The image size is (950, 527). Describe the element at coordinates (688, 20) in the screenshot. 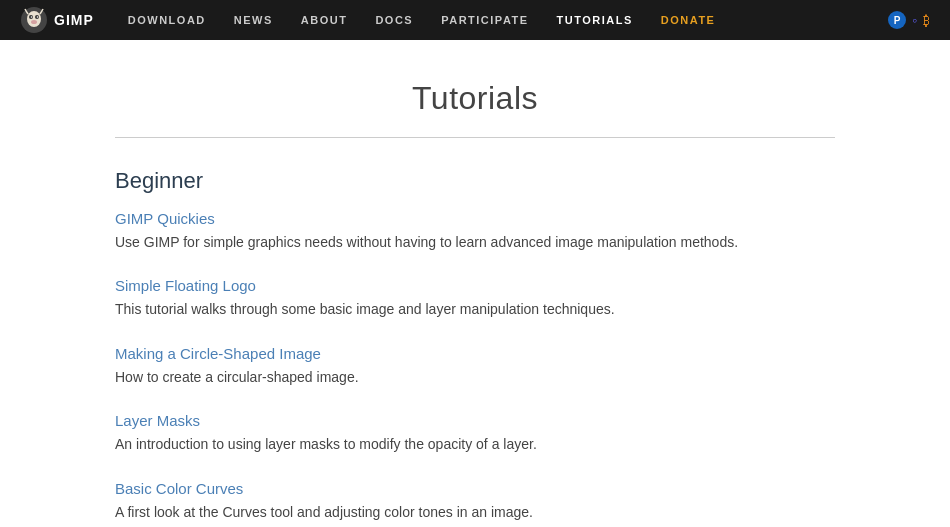

I see `nav-link-donate: DONATE` at that location.